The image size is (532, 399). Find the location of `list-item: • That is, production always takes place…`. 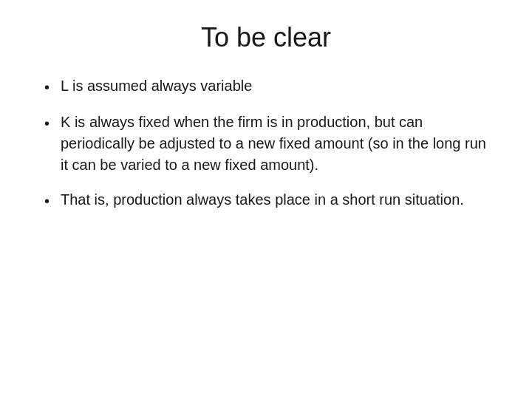

list-item: • That is, production always takes place… is located at coordinates (266, 201).